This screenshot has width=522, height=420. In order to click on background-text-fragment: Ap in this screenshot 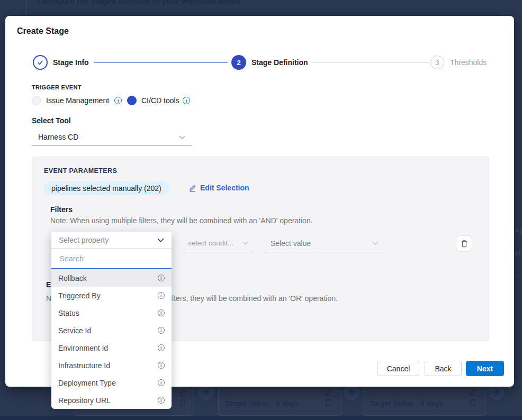, I will do `click(518, 231)`.